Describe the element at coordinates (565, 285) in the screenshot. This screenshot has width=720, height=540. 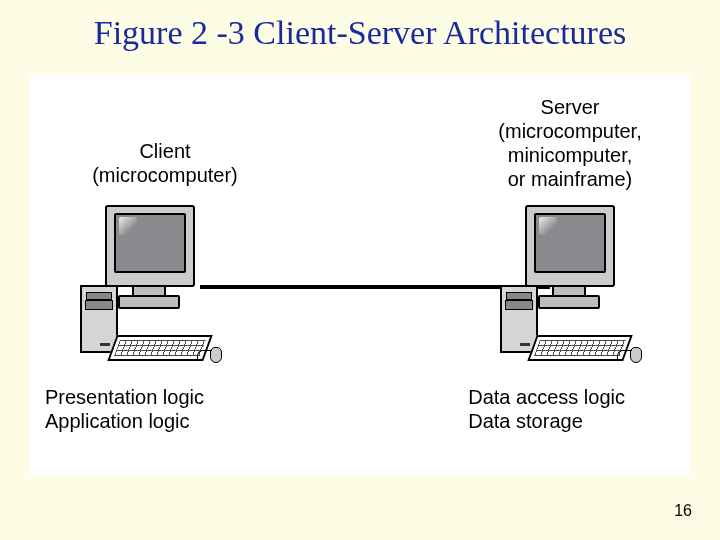
I see `server-computer-icon` at that location.